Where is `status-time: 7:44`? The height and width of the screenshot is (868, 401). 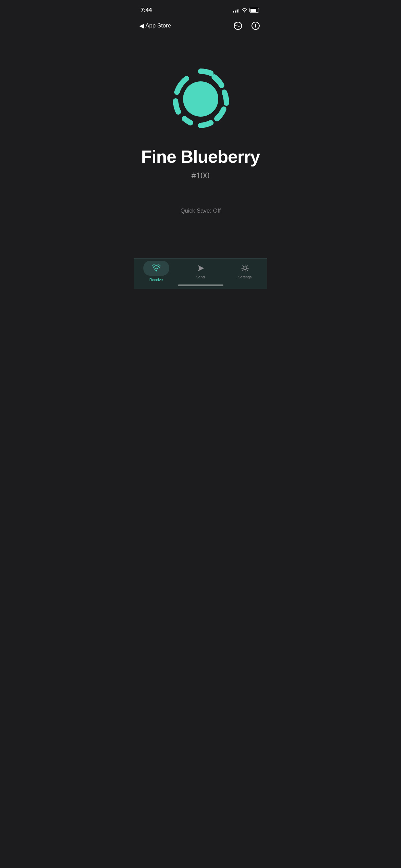
status-time: 7:44 is located at coordinates (146, 10).